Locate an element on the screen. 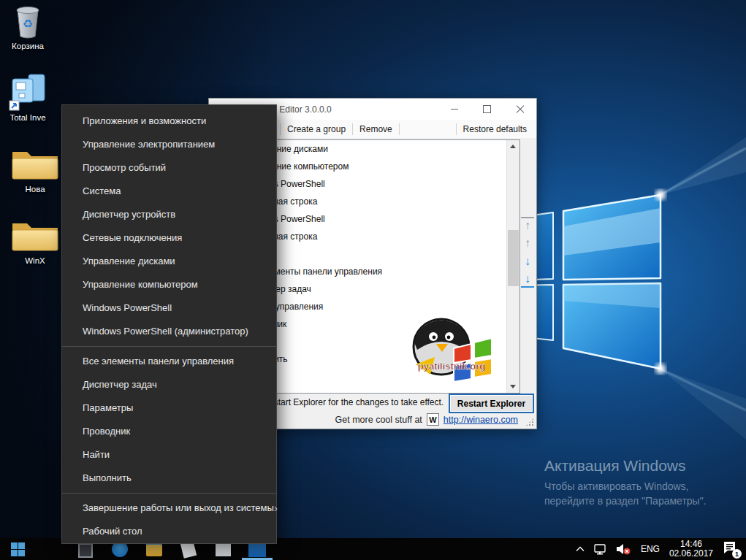  winx-menu-item: Просмотр событий is located at coordinates (170, 168).